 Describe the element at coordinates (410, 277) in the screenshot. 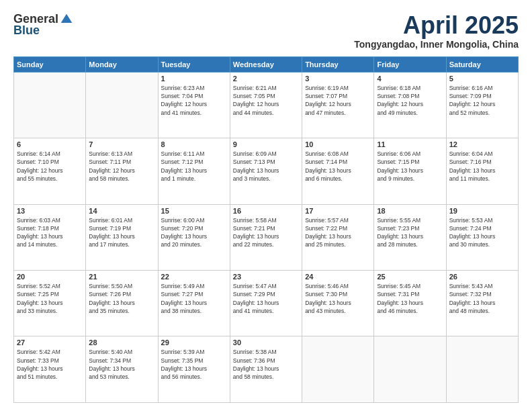

I see `day-number: 25` at that location.